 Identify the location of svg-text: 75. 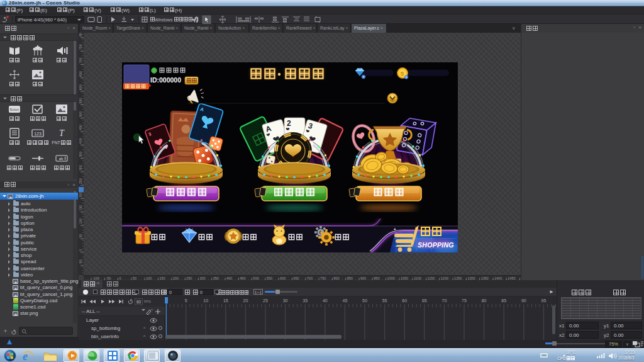
(464, 301).